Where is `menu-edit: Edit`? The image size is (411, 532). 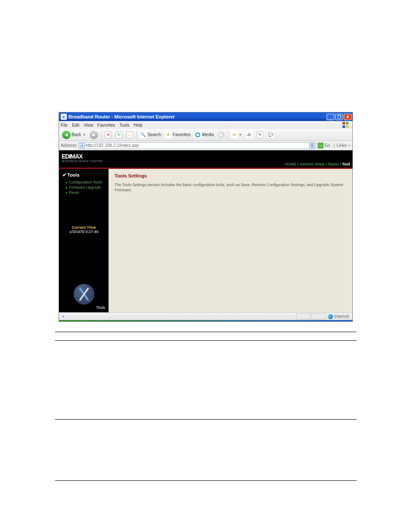
menu-edit: Edit is located at coordinates (76, 125).